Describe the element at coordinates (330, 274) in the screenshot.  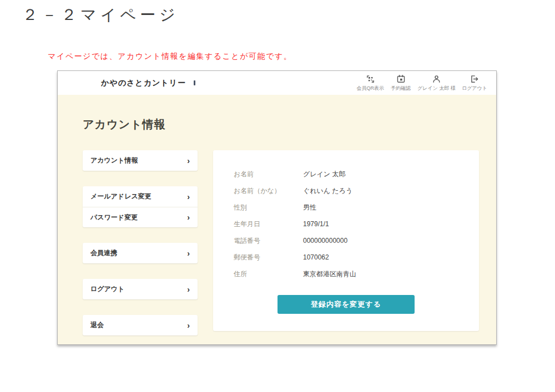
I see `field-value: 東京都港区南青山` at that location.